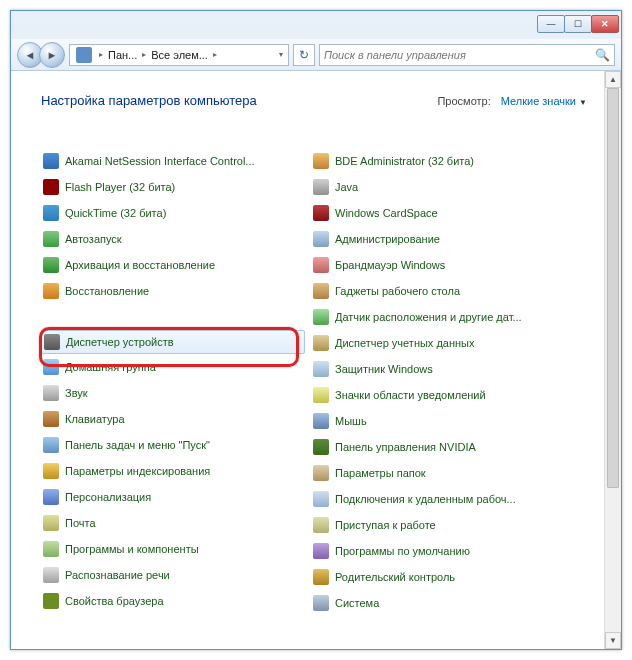 The image size is (632, 660). Describe the element at coordinates (173, 601) in the screenshot. I see `control-panel-item: Свойства браузера` at that location.